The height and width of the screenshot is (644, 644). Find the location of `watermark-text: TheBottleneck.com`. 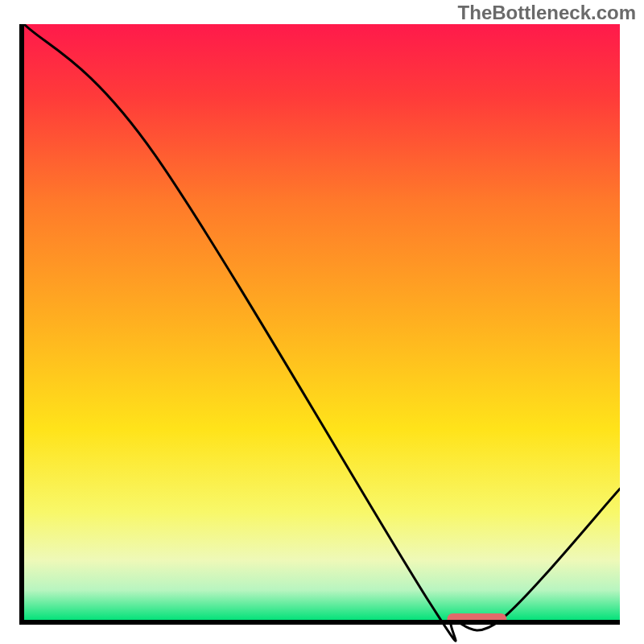

watermark-text: TheBottleneck.com is located at coordinates (547, 13).